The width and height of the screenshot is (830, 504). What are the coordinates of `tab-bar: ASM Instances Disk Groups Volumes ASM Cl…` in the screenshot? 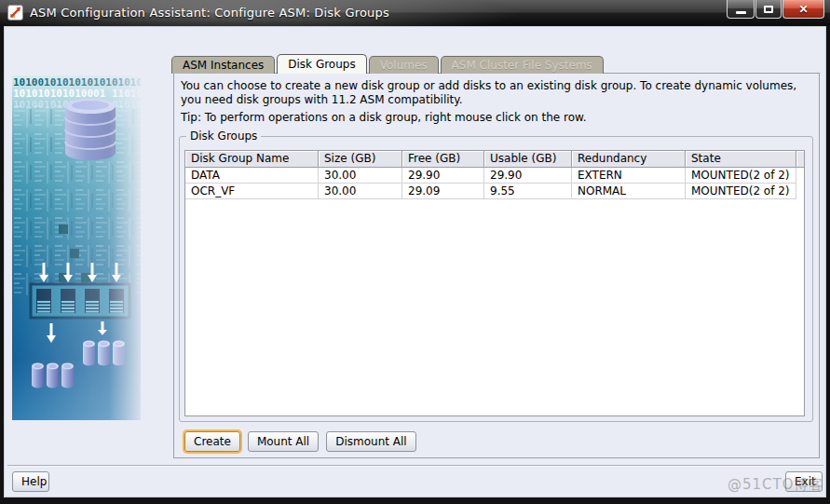 It's located at (388, 64).